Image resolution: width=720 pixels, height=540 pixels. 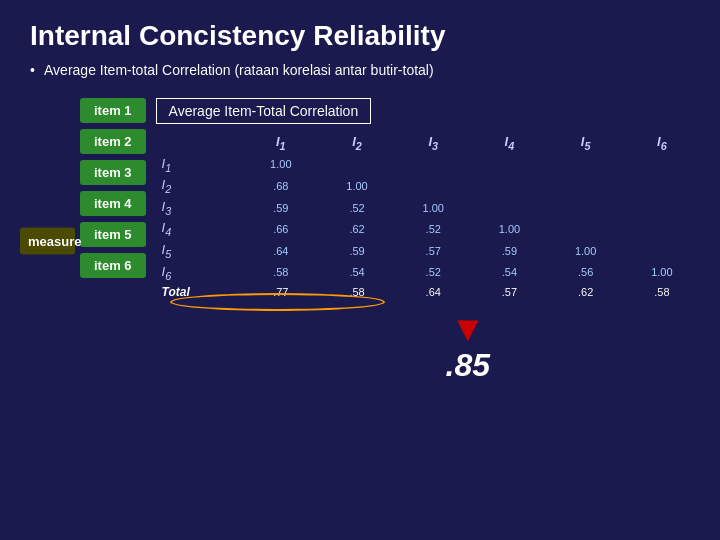 I want to click on cell-6-3: .52, so click(x=433, y=273).